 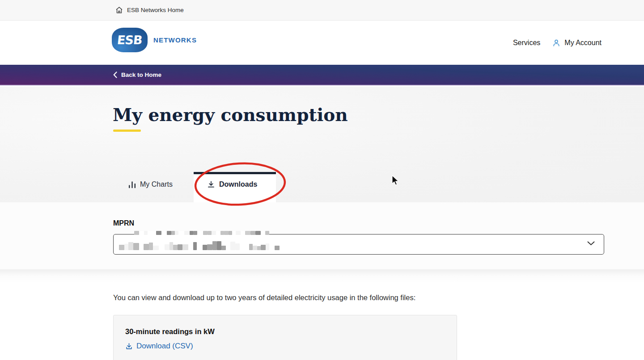 What do you see at coordinates (527, 43) in the screenshot?
I see `services-label: Services` at bounding box center [527, 43].